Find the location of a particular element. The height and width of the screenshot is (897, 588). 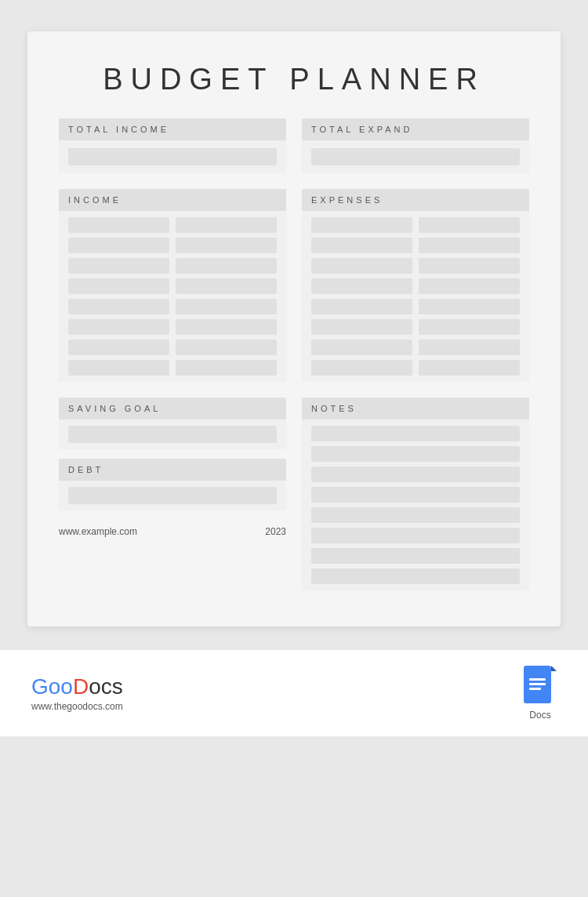

docs-label: Docs is located at coordinates (539, 715).